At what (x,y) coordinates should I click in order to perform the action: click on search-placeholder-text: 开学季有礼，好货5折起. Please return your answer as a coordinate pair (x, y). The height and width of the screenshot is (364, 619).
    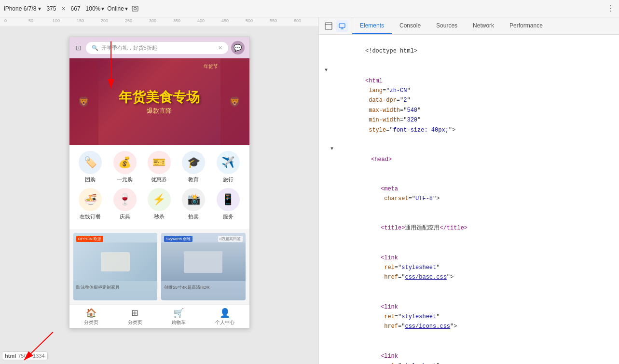
    Looking at the image, I should click on (129, 48).